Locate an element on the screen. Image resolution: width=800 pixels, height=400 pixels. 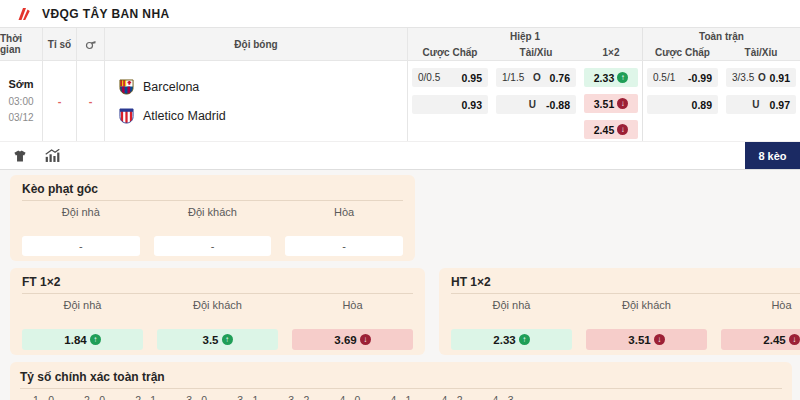
match-score: - is located at coordinates (60, 101).